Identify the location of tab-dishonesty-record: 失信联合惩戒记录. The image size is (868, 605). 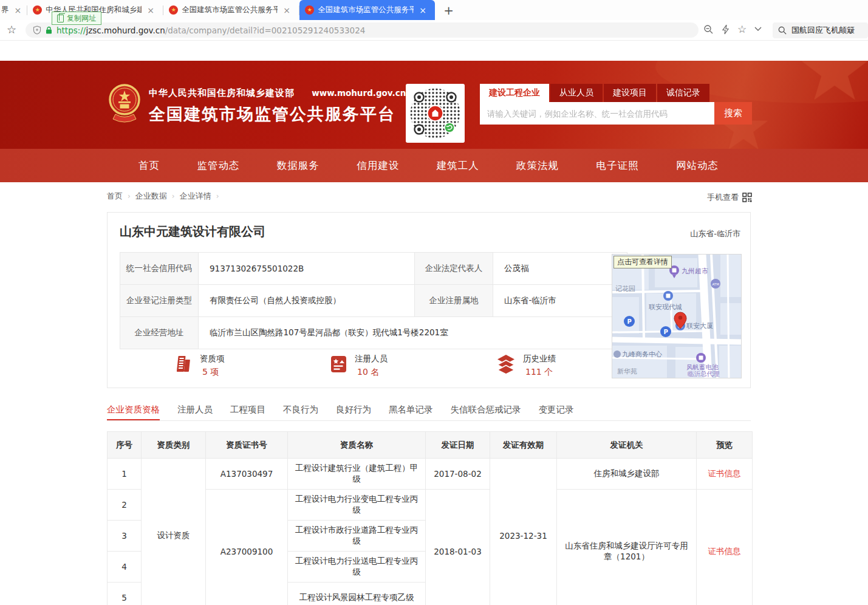
(486, 412).